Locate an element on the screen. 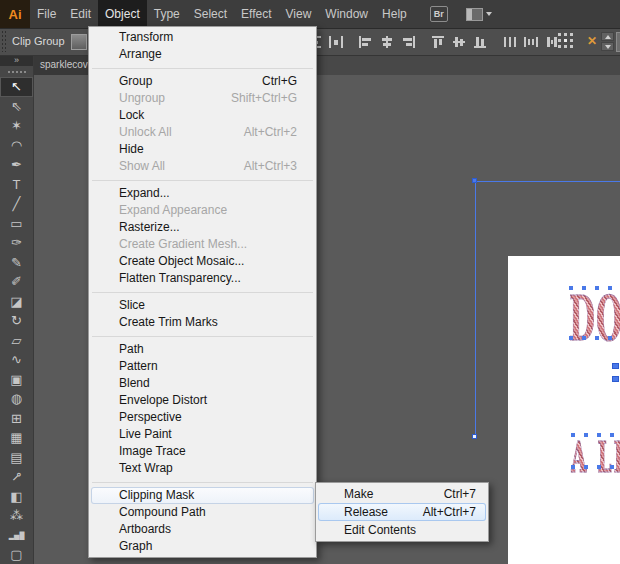  menu-item-live-paint: Live Paint is located at coordinates (202, 434).